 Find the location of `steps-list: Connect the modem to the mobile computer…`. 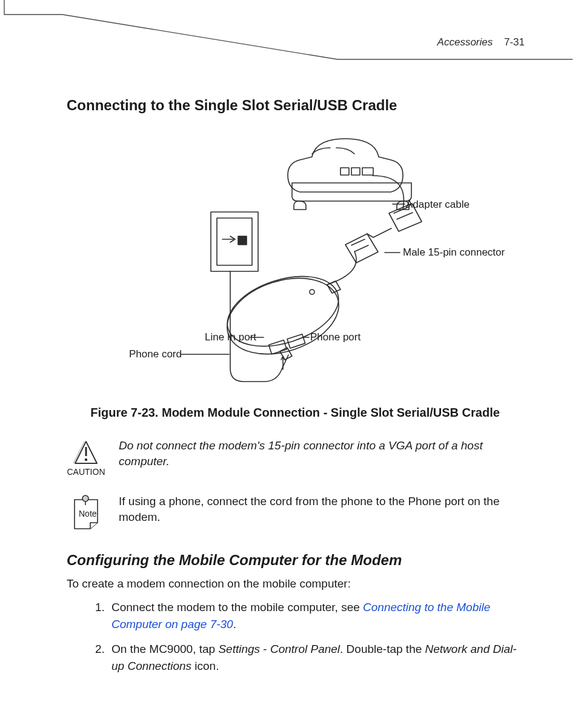

steps-list: Connect the modem to the mobile computer… is located at coordinates (307, 637).